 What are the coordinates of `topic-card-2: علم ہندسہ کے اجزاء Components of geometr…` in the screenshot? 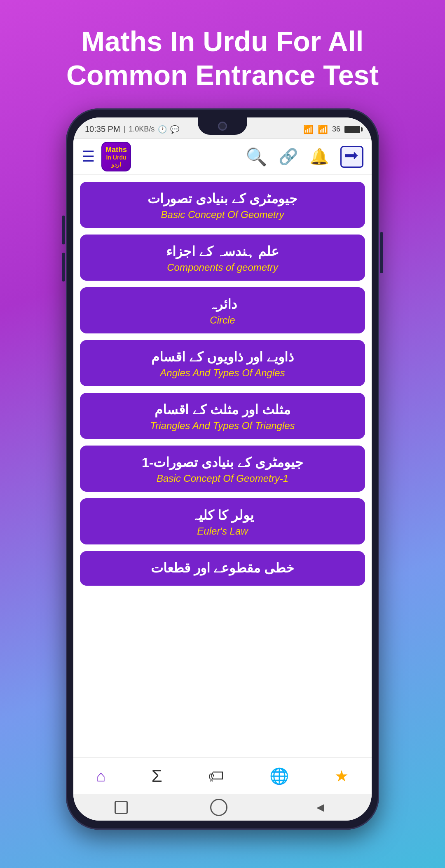 It's located at (222, 258).